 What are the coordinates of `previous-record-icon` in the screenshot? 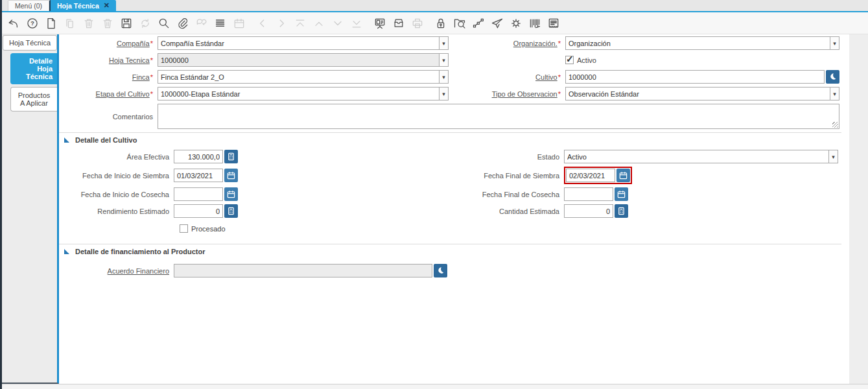 It's located at (319, 23).